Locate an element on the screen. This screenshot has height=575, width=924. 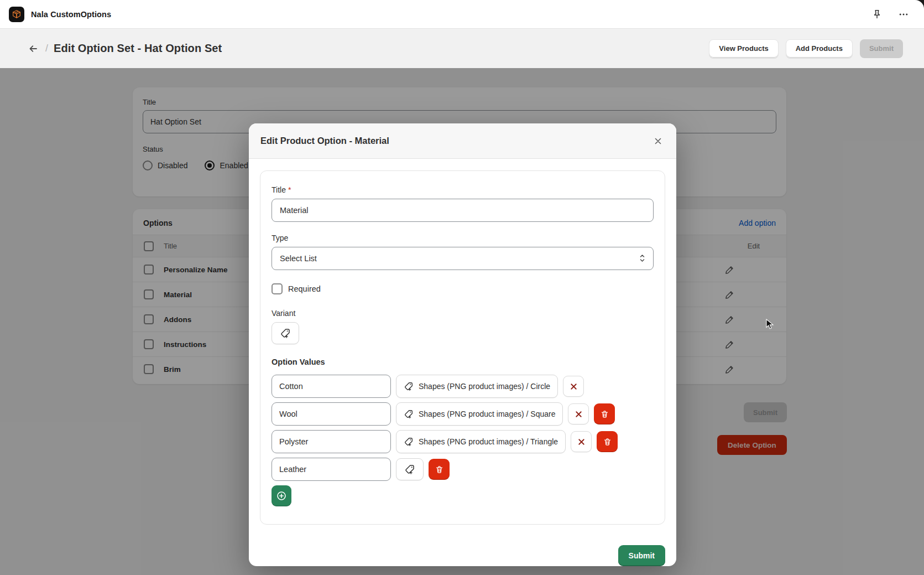
modal-title-label: Title is located at coordinates (279, 190).